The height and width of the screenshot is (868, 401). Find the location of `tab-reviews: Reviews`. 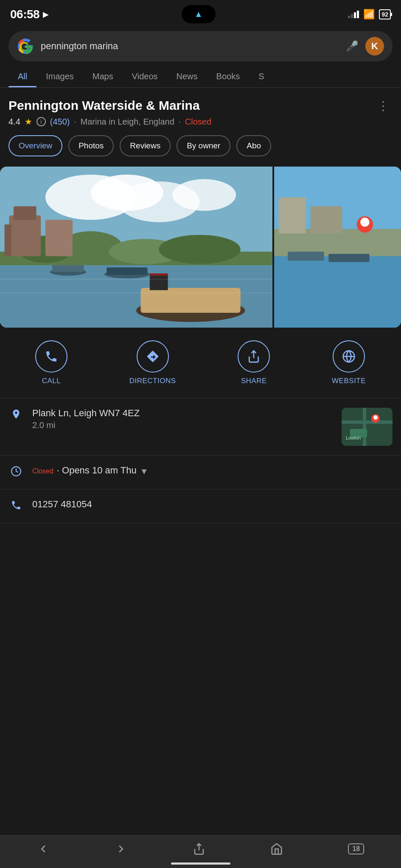

tab-reviews: Reviews is located at coordinates (145, 146).